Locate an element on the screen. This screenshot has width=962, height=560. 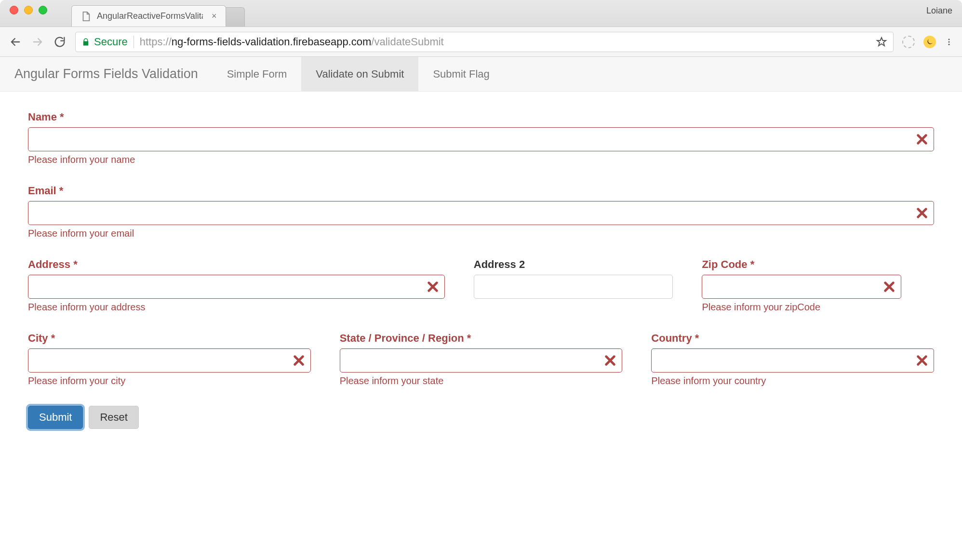
label-email: Email * is located at coordinates (481, 191).